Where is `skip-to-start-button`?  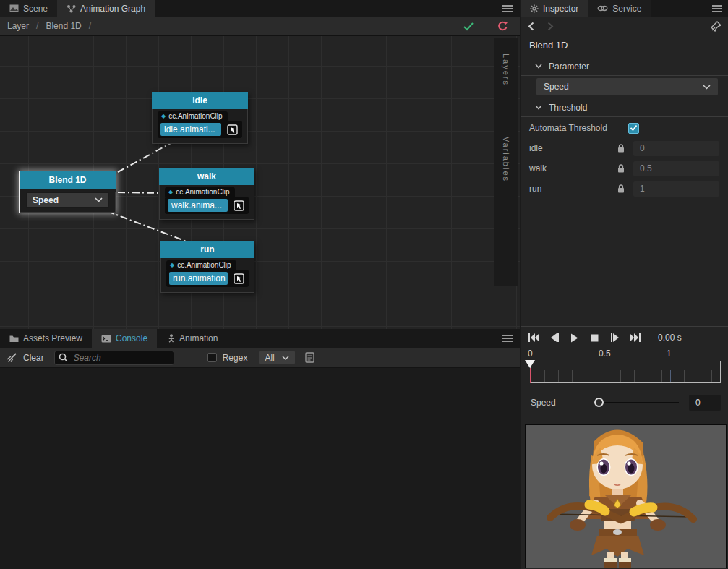
skip-to-start-button is located at coordinates (534, 338).